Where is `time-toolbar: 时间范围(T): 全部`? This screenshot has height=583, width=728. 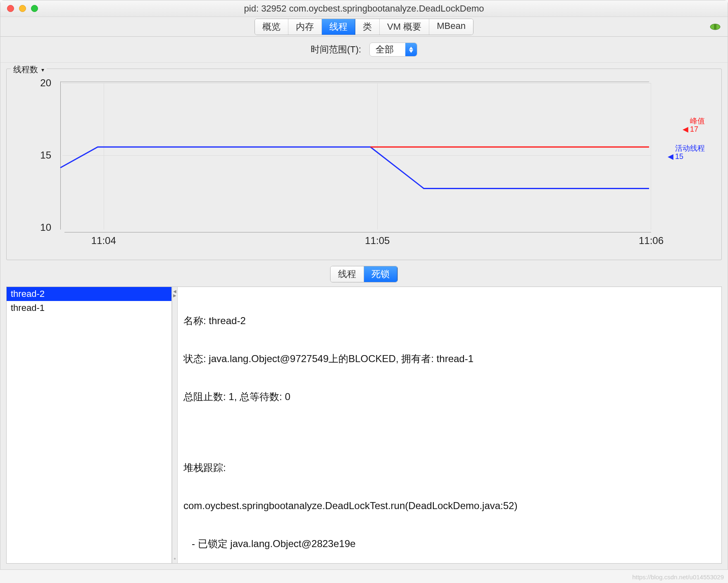
time-toolbar: 时间范围(T): 全部 is located at coordinates (364, 50).